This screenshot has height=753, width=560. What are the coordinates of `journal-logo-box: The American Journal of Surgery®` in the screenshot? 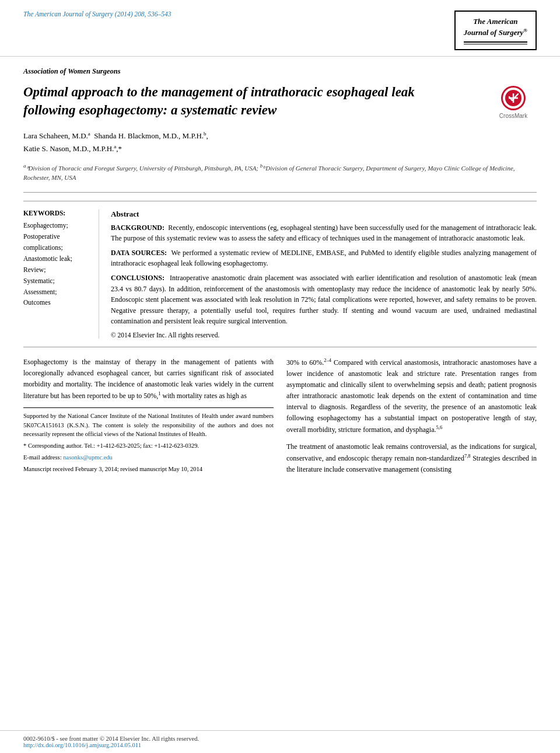 It's located at (496, 30).